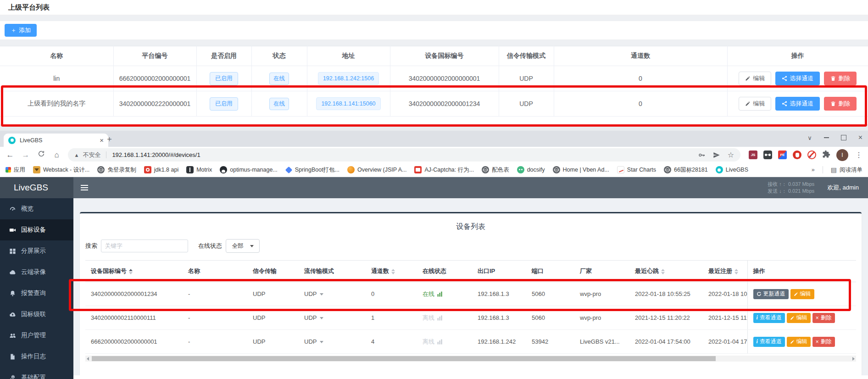 The height and width of the screenshot is (379, 868). Describe the element at coordinates (842, 155) in the screenshot. I see `profile-avatar: I` at that location.